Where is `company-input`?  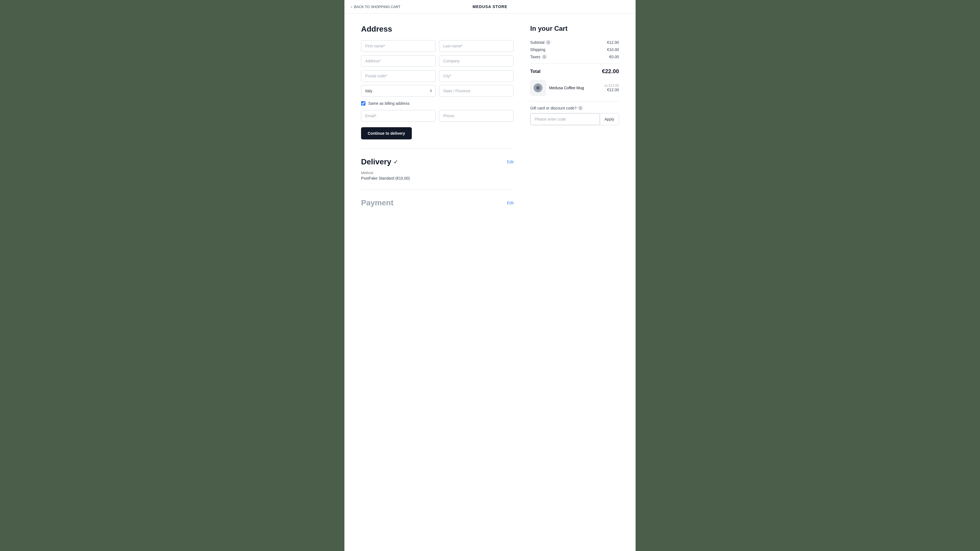 company-input is located at coordinates (476, 61).